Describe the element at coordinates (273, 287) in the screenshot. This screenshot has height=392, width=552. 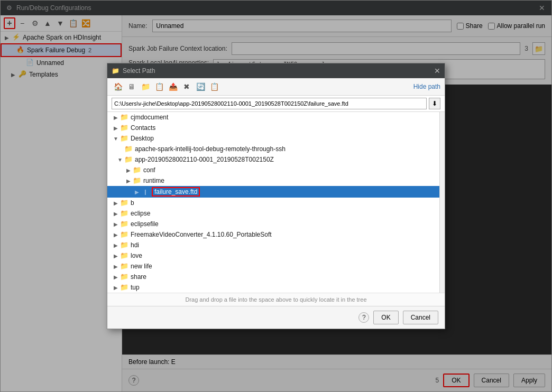
I see `tree-item-tup: ▶ 📁 tup` at that location.